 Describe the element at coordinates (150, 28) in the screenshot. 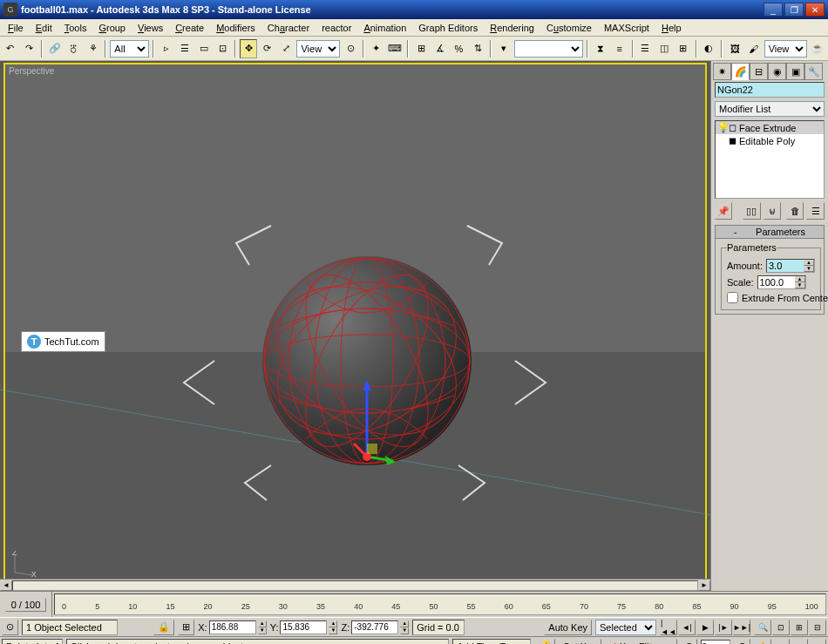

I see `menu-views: Views` at that location.